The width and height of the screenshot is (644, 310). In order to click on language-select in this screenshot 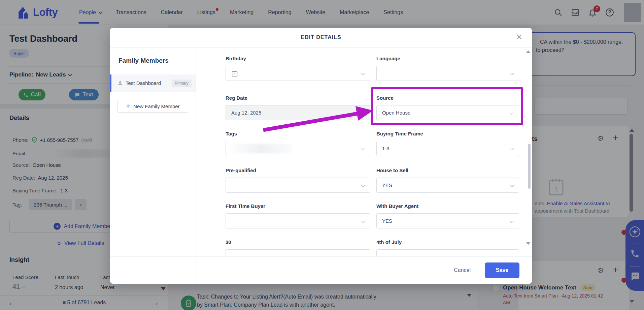, I will do `click(448, 73)`.